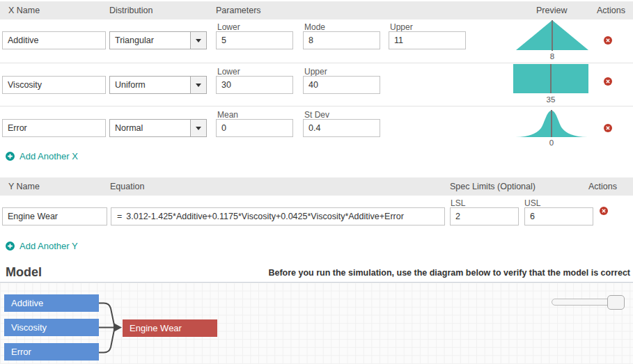 Image resolution: width=633 pixels, height=364 pixels. What do you see at coordinates (131, 10) in the screenshot?
I see `distribution-header: Distribution` at bounding box center [131, 10].